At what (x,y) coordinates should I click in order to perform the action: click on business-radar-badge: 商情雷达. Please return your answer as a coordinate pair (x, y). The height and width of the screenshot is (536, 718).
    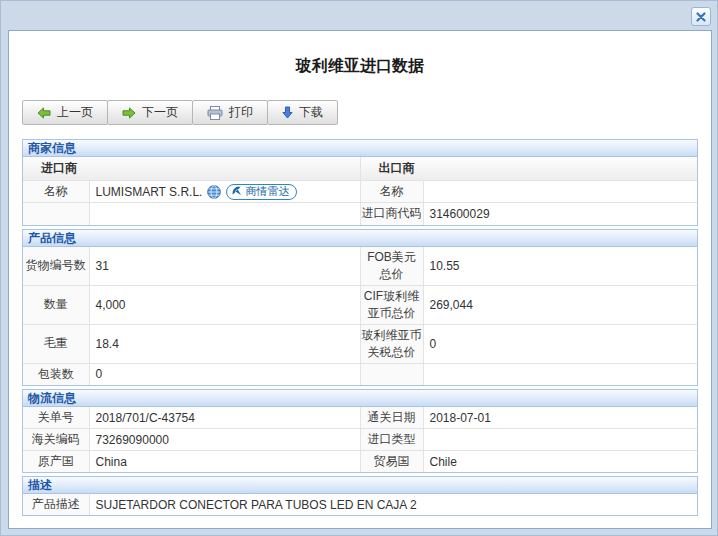
    Looking at the image, I should click on (262, 192).